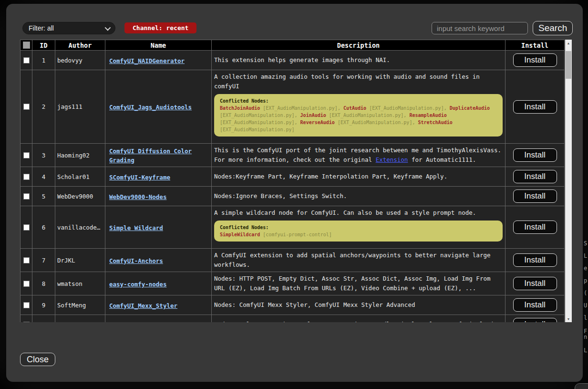 The height and width of the screenshot is (389, 588). Describe the element at coordinates (586, 293) in the screenshot. I see `background-clipped-text: (` at that location.